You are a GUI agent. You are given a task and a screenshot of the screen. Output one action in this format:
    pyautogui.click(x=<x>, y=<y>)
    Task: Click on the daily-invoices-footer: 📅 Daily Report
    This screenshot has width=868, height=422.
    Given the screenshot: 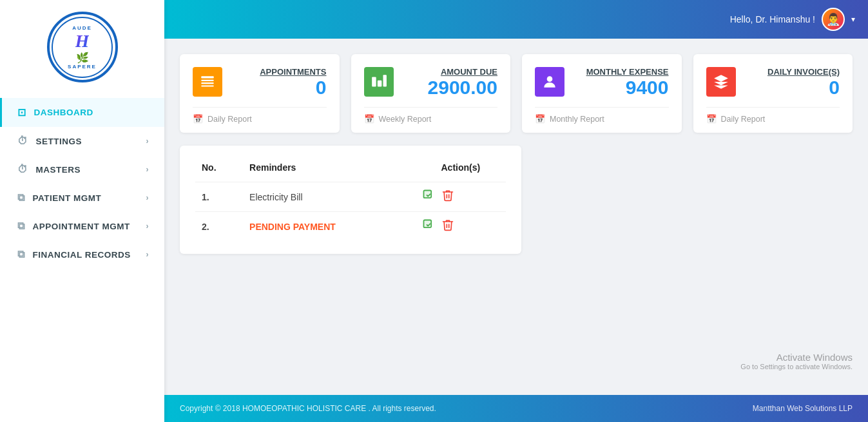 What is the action you would take?
    pyautogui.click(x=773, y=115)
    